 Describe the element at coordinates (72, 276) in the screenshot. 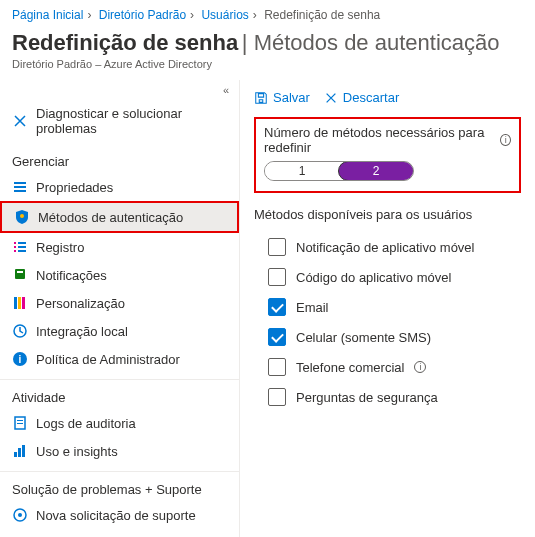

I see `sidebar-item-label: Notificações` at that location.